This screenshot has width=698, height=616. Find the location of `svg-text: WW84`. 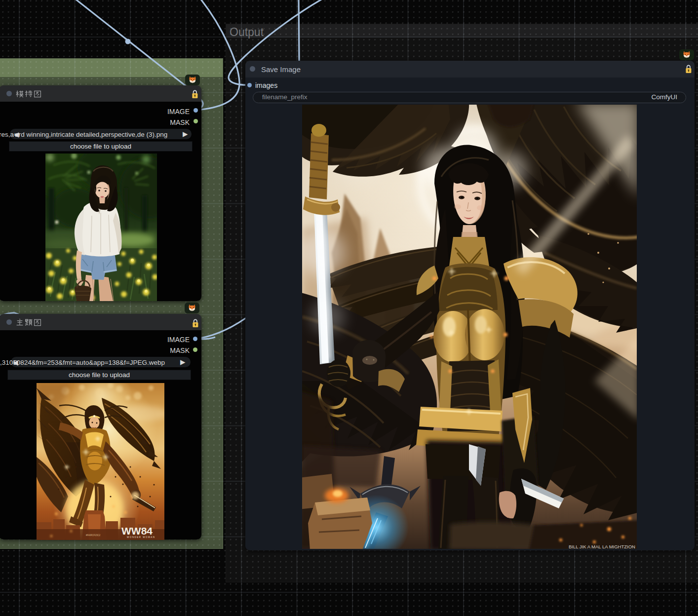

svg-text: WW84 is located at coordinates (137, 531).